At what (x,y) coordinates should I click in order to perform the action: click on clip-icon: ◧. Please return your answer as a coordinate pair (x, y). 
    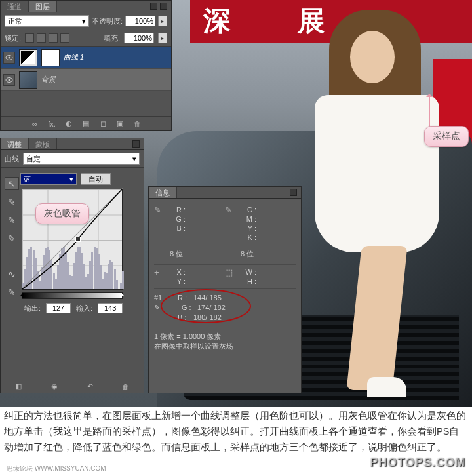
    Looking at the image, I should click on (18, 387).